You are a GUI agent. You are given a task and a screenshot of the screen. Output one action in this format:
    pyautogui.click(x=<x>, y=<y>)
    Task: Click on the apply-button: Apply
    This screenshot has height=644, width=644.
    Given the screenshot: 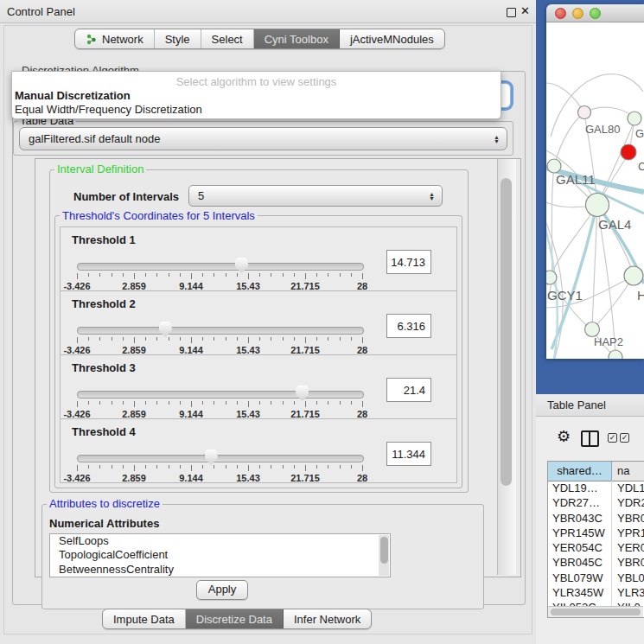 What is the action you would take?
    pyautogui.click(x=222, y=590)
    